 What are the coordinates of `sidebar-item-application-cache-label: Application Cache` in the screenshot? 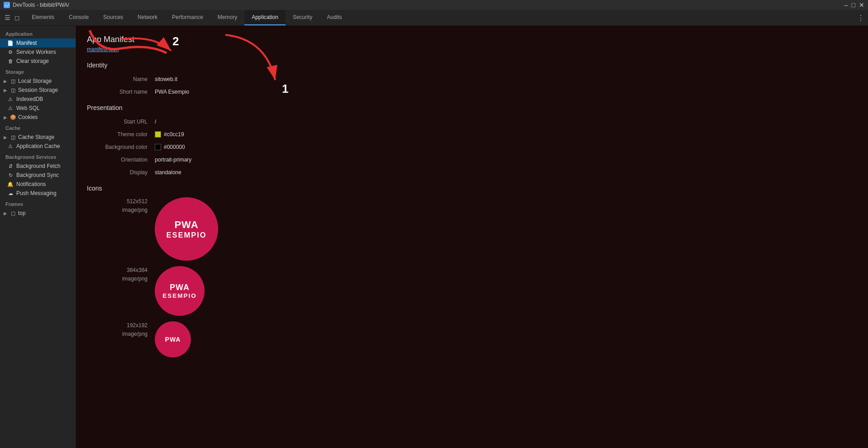 It's located at (38, 146).